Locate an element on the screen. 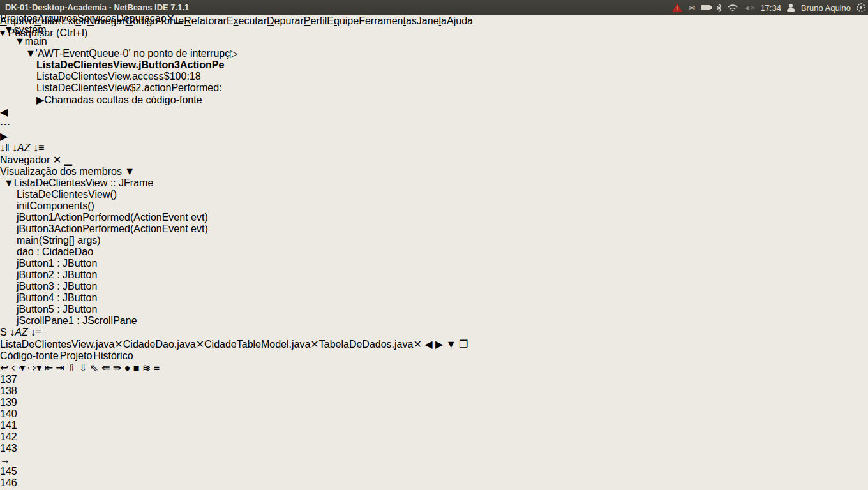  view-button-c-digo-fonte: Código-fonte is located at coordinates (29, 356).